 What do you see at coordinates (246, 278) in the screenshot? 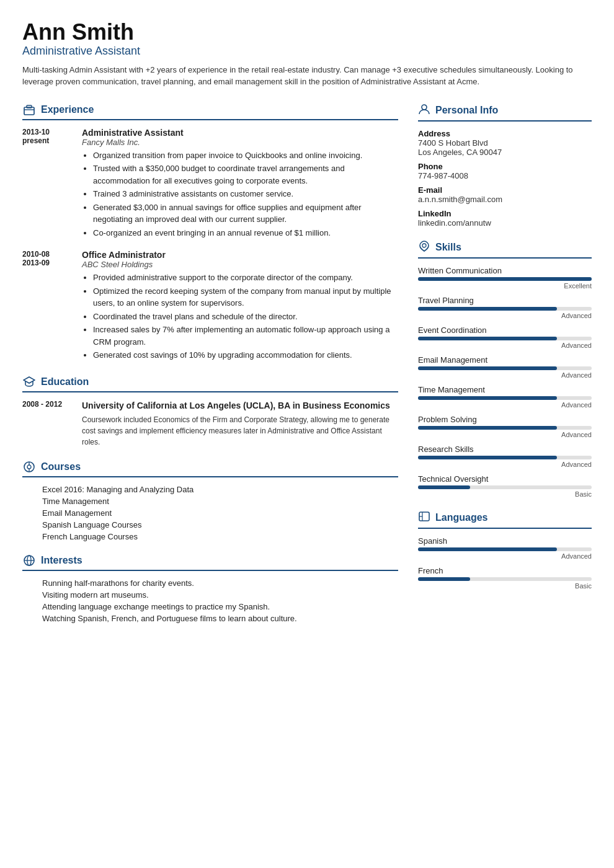
I see `exp-bullet: Provided administrative support to the c…` at bounding box center [246, 278].